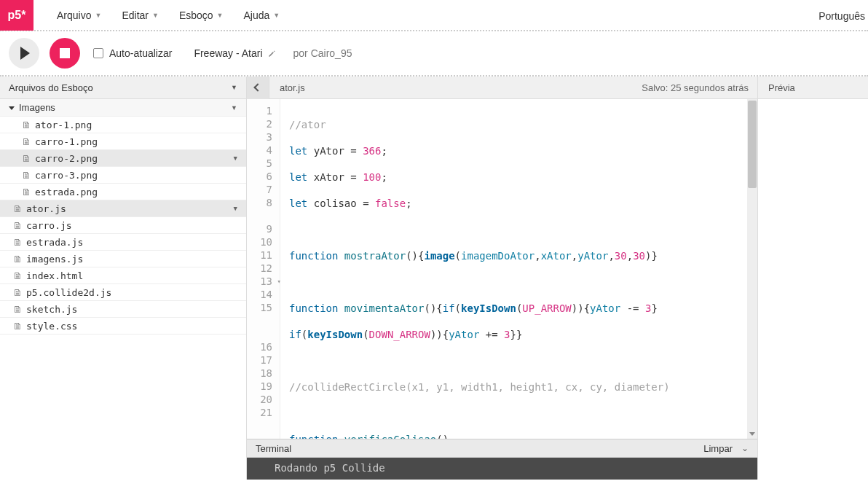 The width and height of the screenshot is (868, 481). What do you see at coordinates (65, 53) in the screenshot?
I see `stop-button` at bounding box center [65, 53].